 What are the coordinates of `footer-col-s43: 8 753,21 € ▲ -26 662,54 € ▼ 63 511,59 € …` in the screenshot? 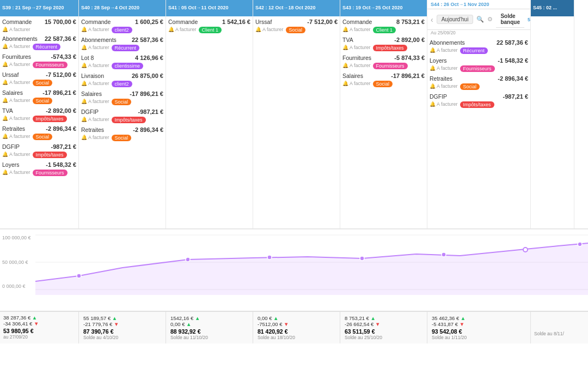 It's located at (384, 328).